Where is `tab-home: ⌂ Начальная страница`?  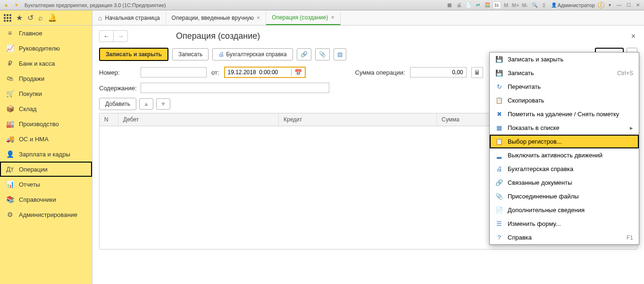
tab-home: ⌂ Начальная страница is located at coordinates (129, 18).